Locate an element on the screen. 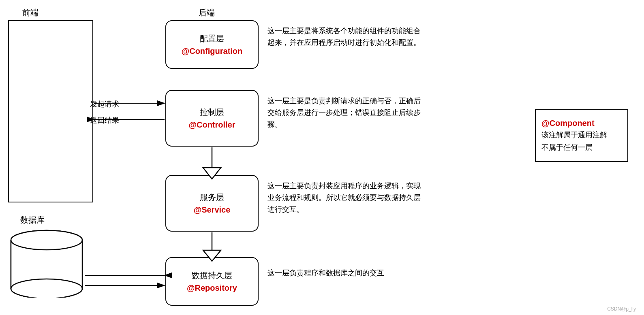 Image resolution: width=644 pixels, height=315 pixels. service-annotation: @Service is located at coordinates (212, 210).